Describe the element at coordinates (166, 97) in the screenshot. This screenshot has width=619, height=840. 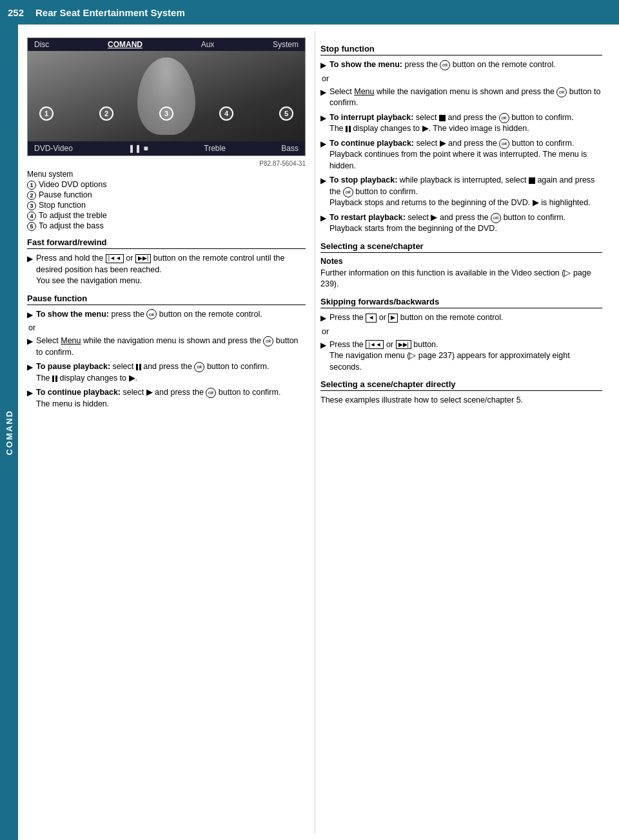
I see `dvd-screenshot: Disc COMAND Aux System 1 2 3 4 5` at that location.